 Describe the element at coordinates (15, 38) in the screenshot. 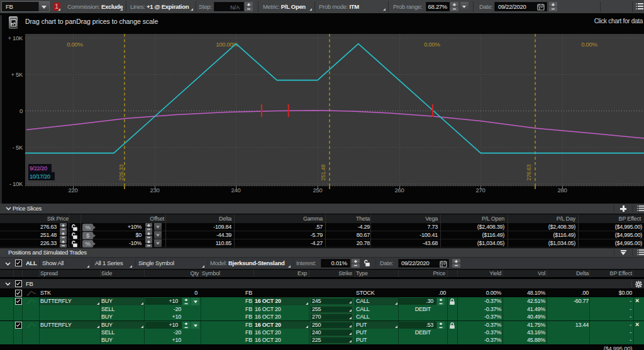

I see `svg-text: + 10K` at that location.